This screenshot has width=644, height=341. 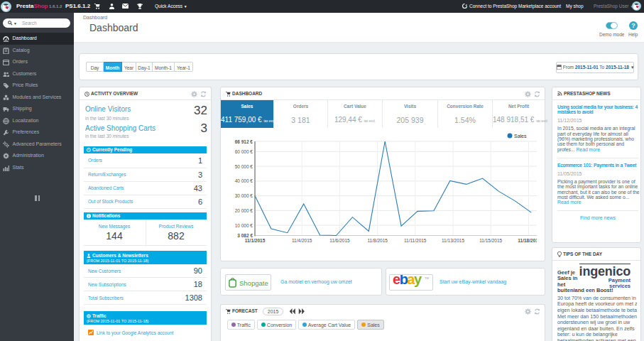 I want to click on svg-text: 40 000 €, so click(x=244, y=180).